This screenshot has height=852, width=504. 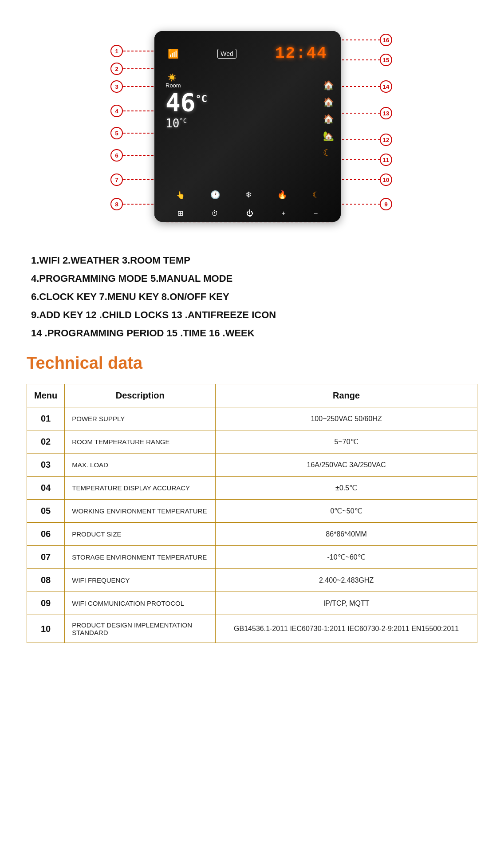 What do you see at coordinates (140, 604) in the screenshot?
I see `table-cell-desc: WIFI COMMUNICATION PROTOCOL` at bounding box center [140, 604].